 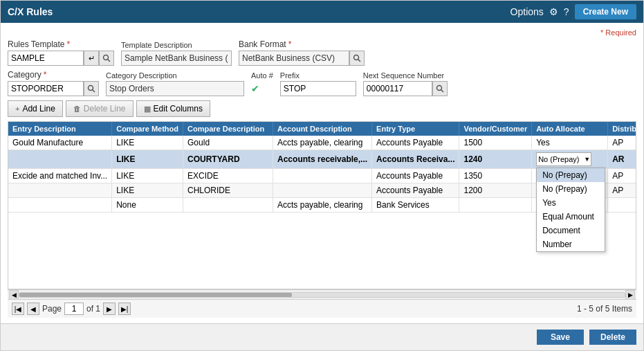 I want to click on cell-distribution-co: AP, so click(x=623, y=143).